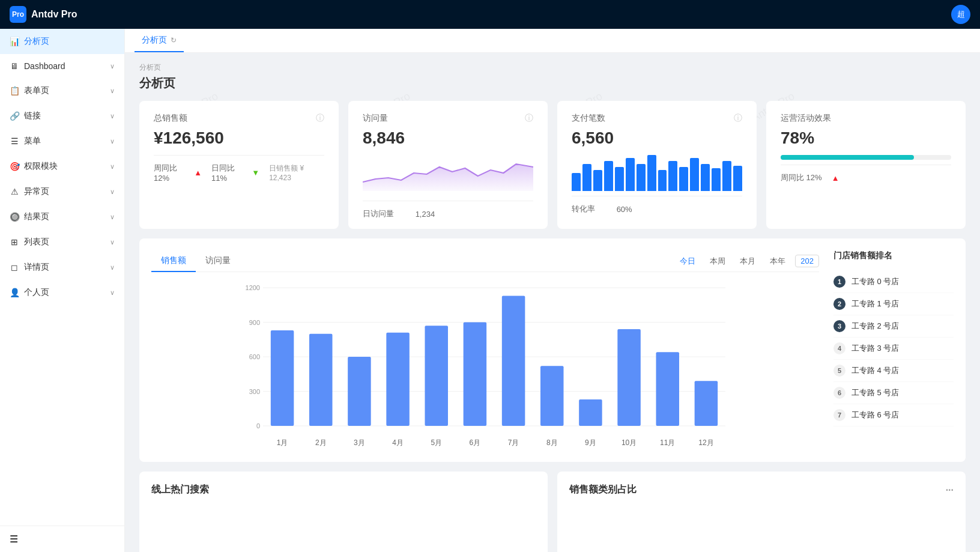 The width and height of the screenshot is (980, 552). Describe the element at coordinates (748, 261) in the screenshot. I see `filter-month: 本月` at that location.